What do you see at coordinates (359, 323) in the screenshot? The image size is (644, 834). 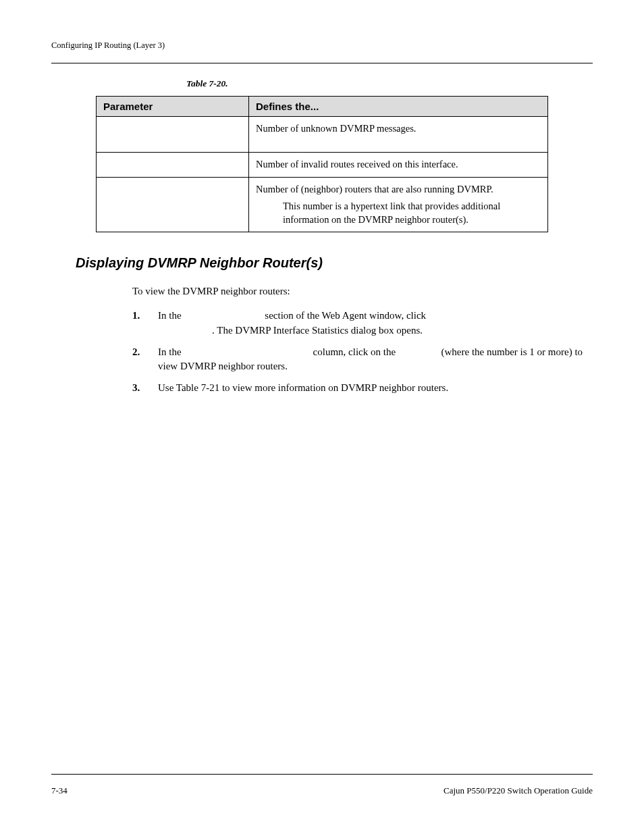 I see `step-1: In the section of the Web Agent window, …` at bounding box center [359, 323].